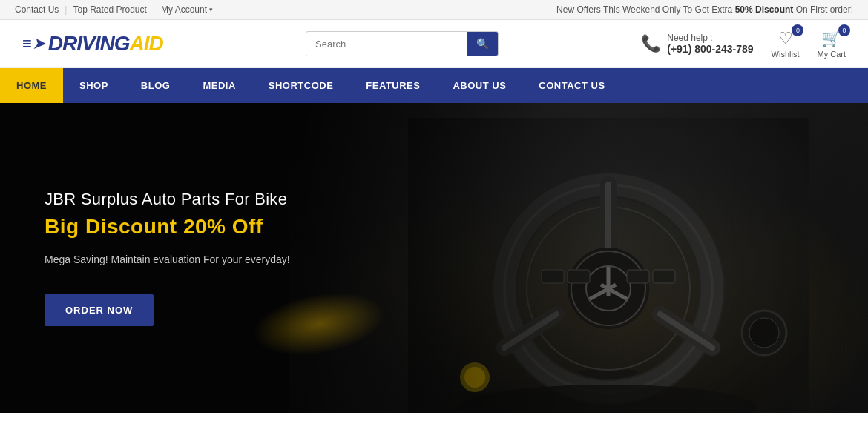  What do you see at coordinates (482, 44) in the screenshot?
I see `search-button: 🔍` at bounding box center [482, 44].